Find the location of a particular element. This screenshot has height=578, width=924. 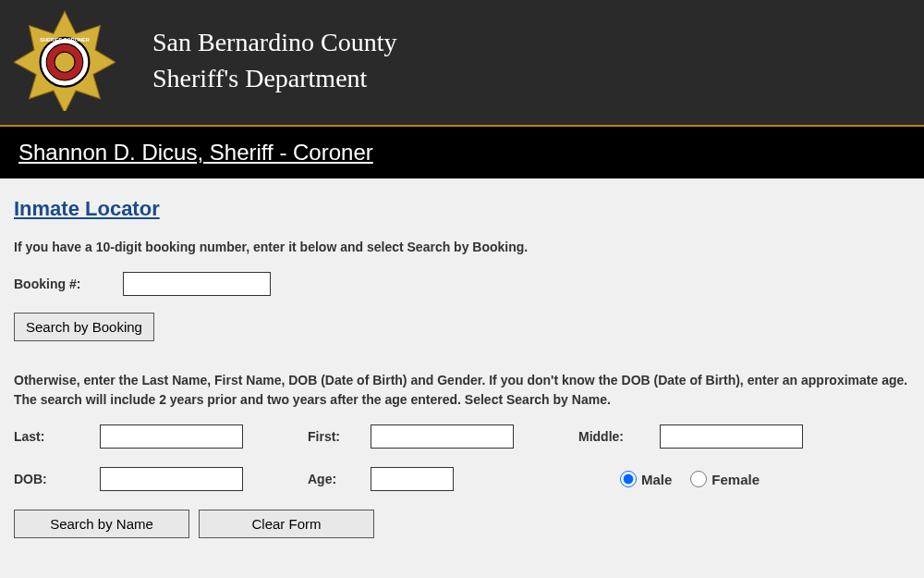

name-instruction: Otherwise, enter the Last Name, First Na… is located at coordinates (462, 390).